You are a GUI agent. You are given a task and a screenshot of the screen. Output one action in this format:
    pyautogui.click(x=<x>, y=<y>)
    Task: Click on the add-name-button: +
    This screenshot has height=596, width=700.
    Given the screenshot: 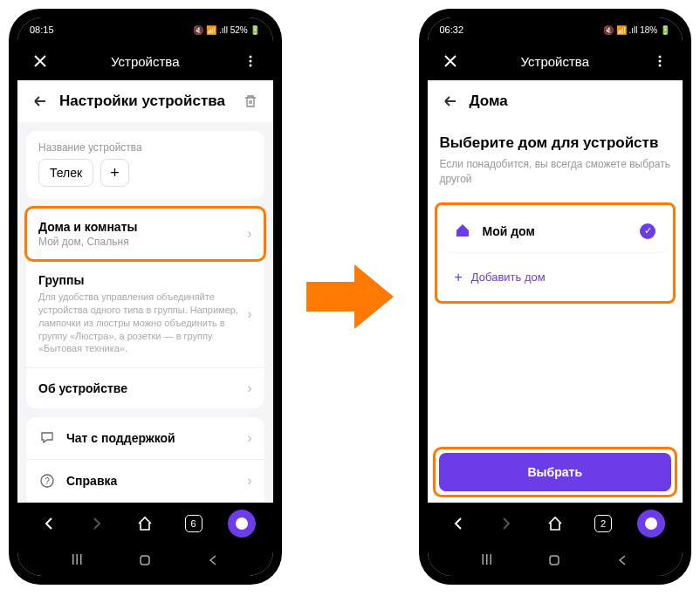 What is the action you would take?
    pyautogui.click(x=115, y=173)
    